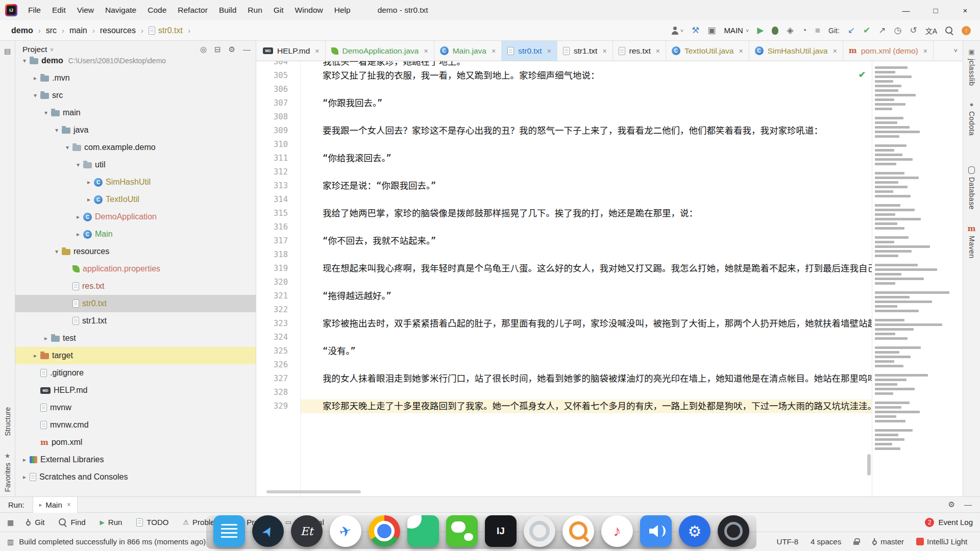  I want to click on code-line-325: 325“没有。”, so click(564, 351).